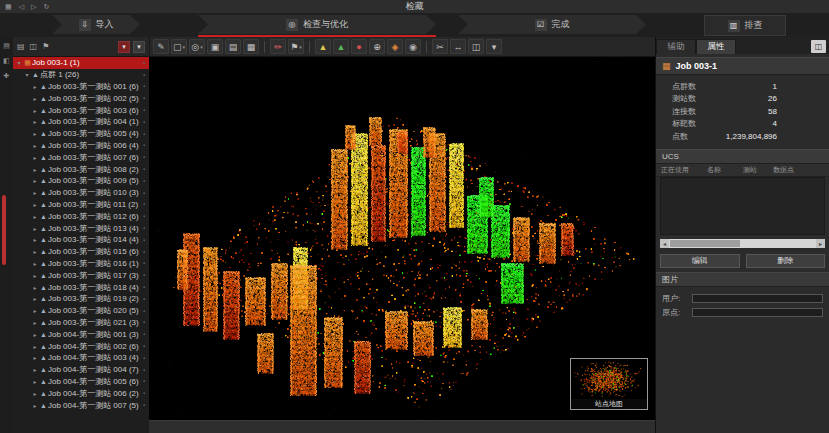  What do you see at coordinates (608, 379) in the screenshot?
I see `minimap-canvas` at bounding box center [608, 379].